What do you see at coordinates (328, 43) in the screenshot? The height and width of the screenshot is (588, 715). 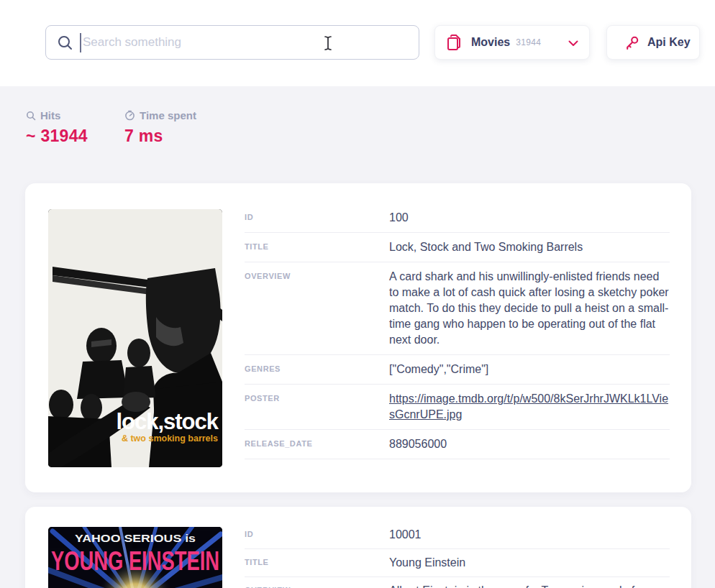 I see `text-cursor-ibeam-icon` at bounding box center [328, 43].